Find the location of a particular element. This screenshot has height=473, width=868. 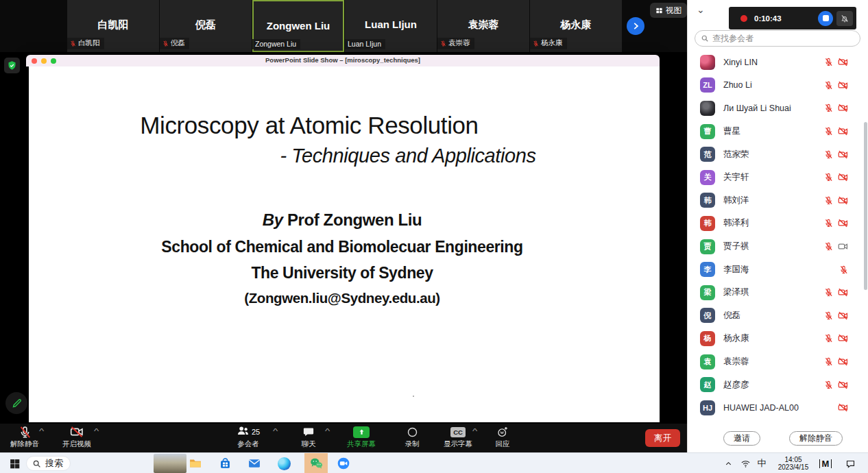

participant-search-input is located at coordinates (777, 38).